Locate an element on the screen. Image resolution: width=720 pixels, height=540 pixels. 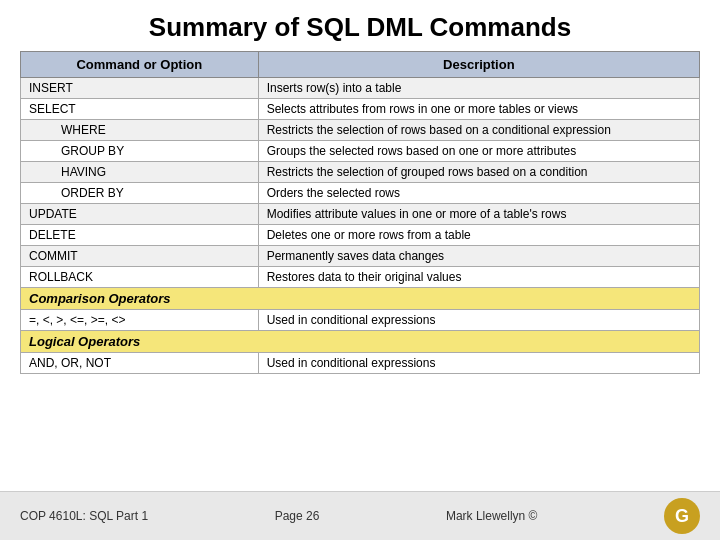
footer-logo: G is located at coordinates (682, 516).